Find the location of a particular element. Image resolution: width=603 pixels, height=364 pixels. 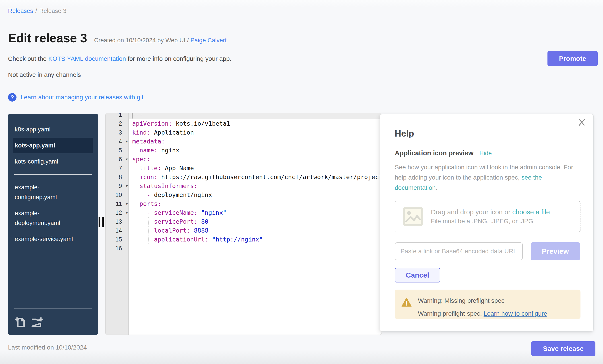

file-item-label: kots-app.yaml is located at coordinates (48, 145).